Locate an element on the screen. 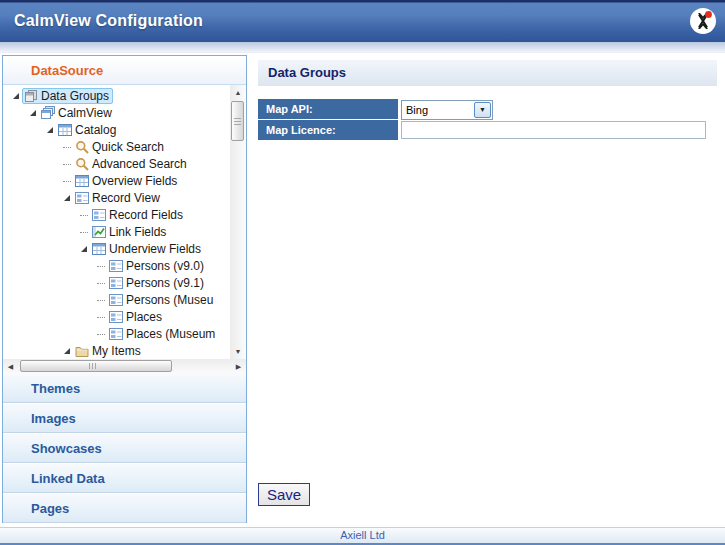 The image size is (725, 545). tree-item-body: Places is located at coordinates (136, 317).